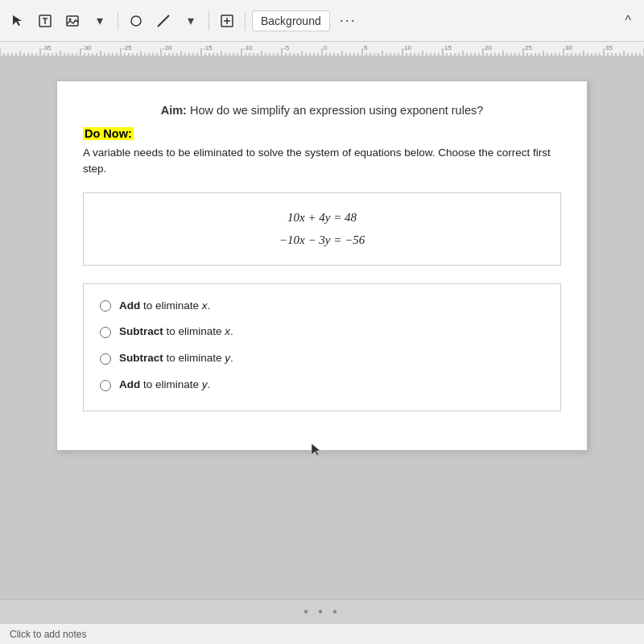  Describe the element at coordinates (322, 634) in the screenshot. I see `status-bar: Click to add notes` at that location.